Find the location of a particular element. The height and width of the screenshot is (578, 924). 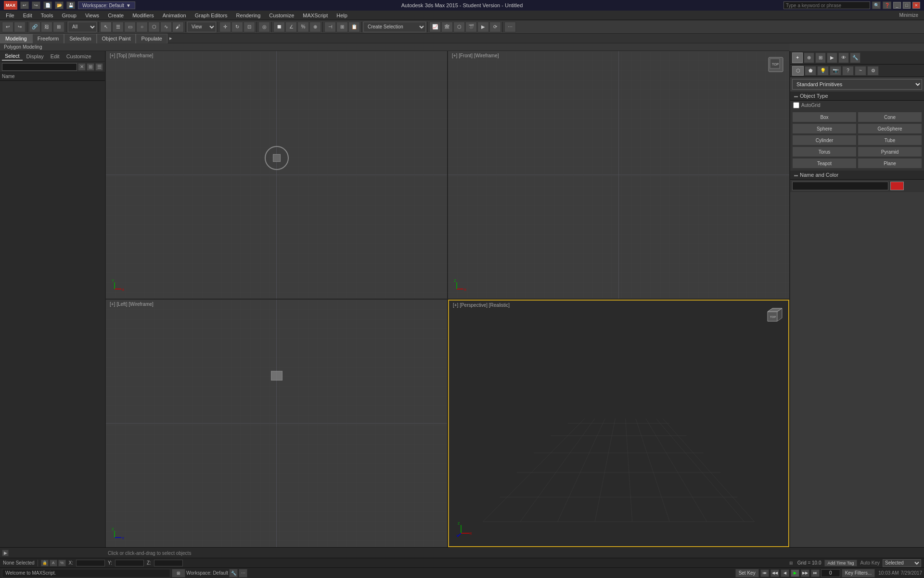

menu-edit: Edit is located at coordinates (28, 15).